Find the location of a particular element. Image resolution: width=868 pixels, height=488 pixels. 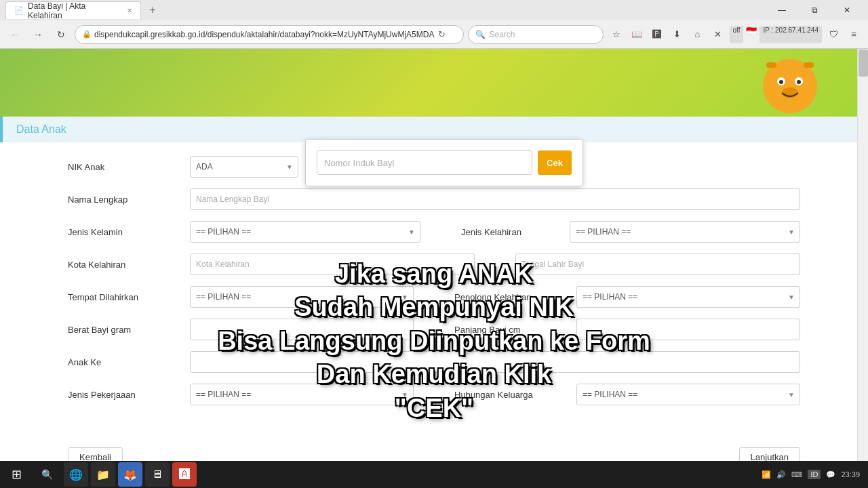

site-header is located at coordinates (434, 83).